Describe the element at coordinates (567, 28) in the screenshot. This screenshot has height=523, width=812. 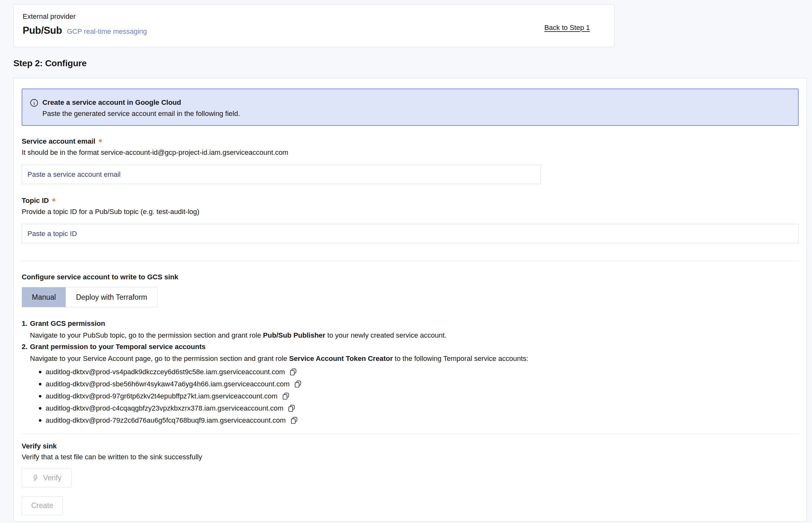
I see `back-to-step-1-link: Back to Step 1` at that location.